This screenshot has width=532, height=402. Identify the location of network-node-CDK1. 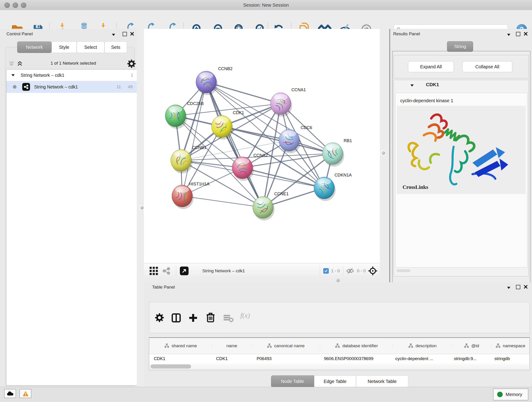
(222, 128).